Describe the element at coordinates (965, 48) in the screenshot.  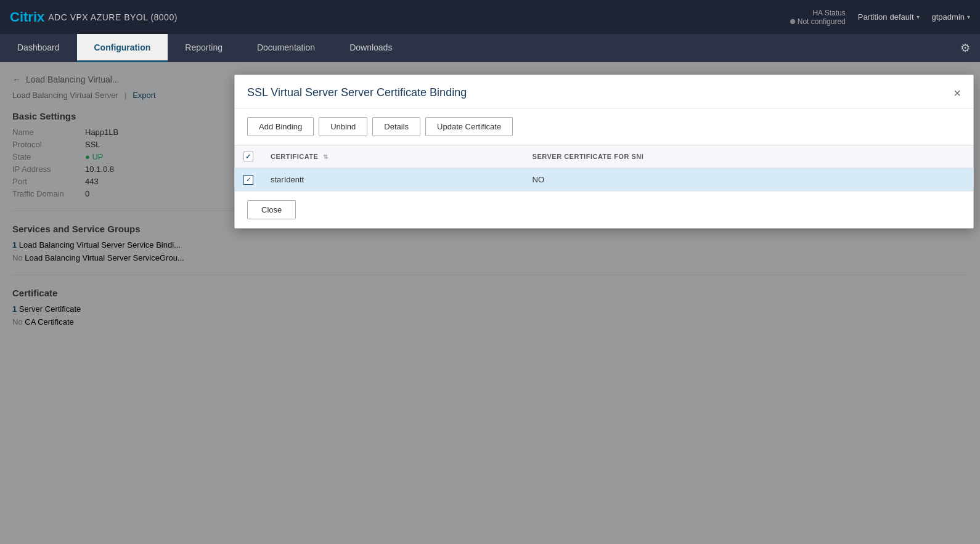
I see `settings-icon: ⚙` at that location.